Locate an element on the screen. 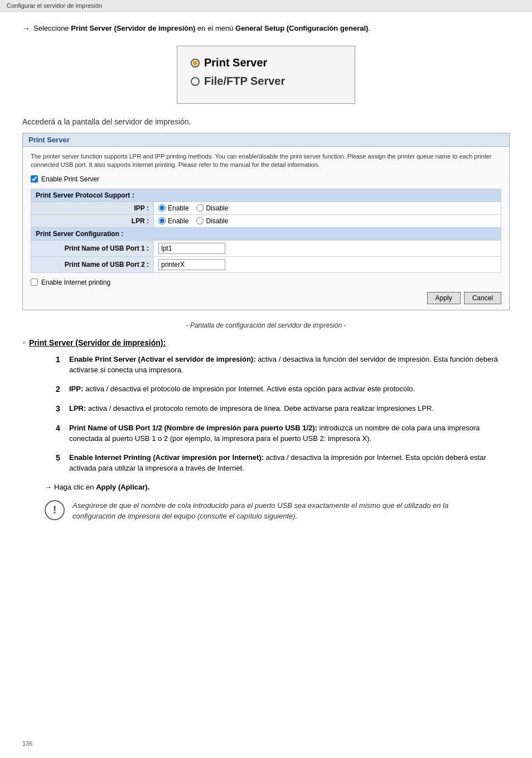  lpr-row: LPR : Enable Disable is located at coordinates (267, 221).